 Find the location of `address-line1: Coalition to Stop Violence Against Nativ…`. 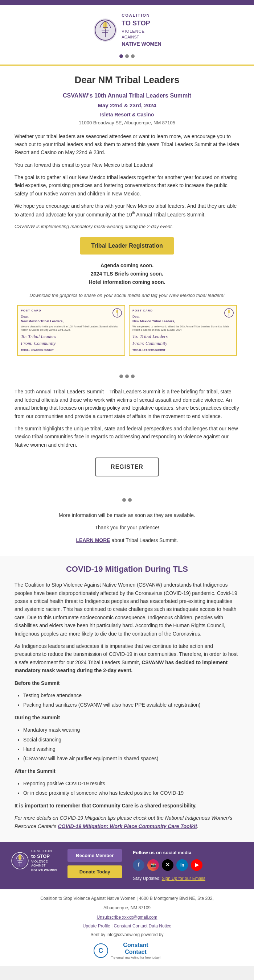

address-line1: Coalition to Stop Violence Against Nativ… is located at coordinates (127, 899).